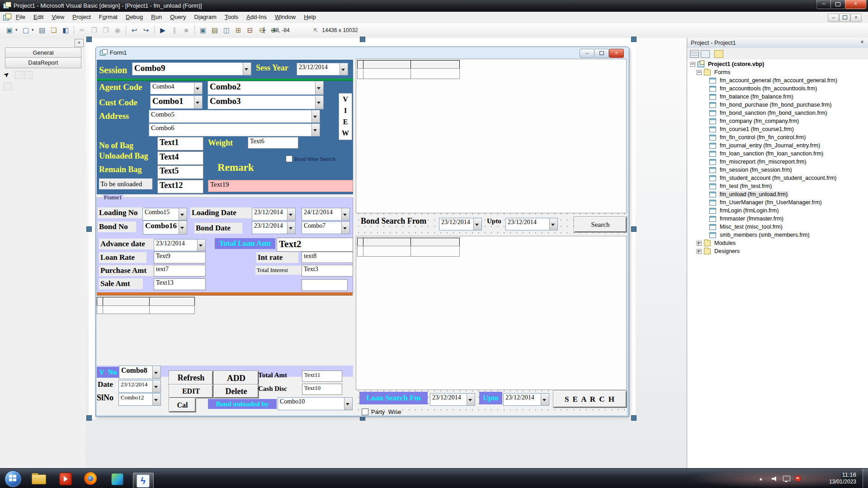  What do you see at coordinates (778, 89) in the screenshot?
I see `tree-item-fm_accounttools: fm_accounttools (fm_accounttools.frm)` at bounding box center [778, 89].